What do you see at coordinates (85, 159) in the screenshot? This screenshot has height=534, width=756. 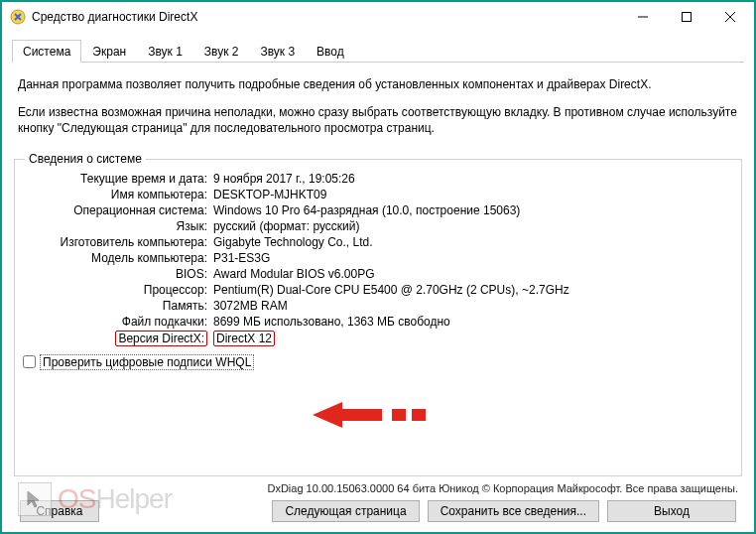 I see `system-info-legend: Сведения о системе` at bounding box center [85, 159].